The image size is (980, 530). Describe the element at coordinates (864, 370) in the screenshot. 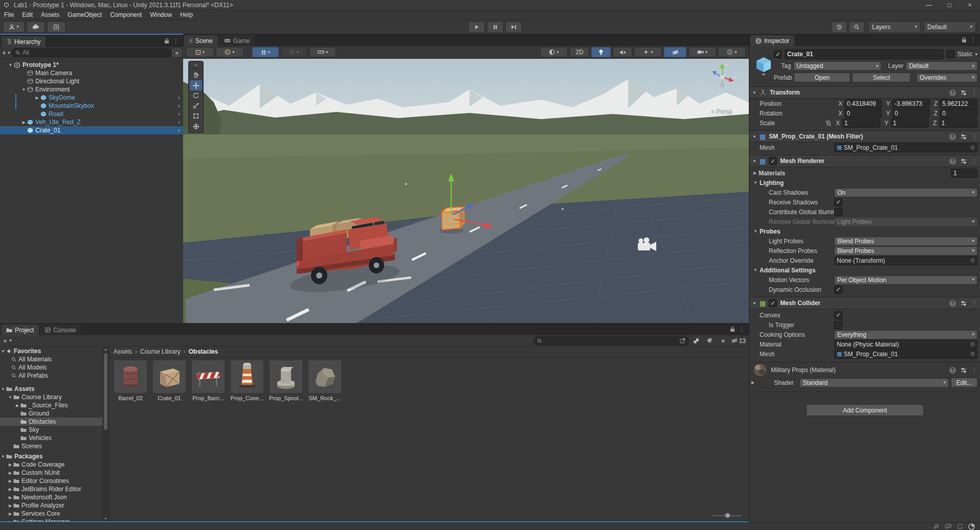

I see `material-header: Military Props (Material) ? ⋮` at that location.